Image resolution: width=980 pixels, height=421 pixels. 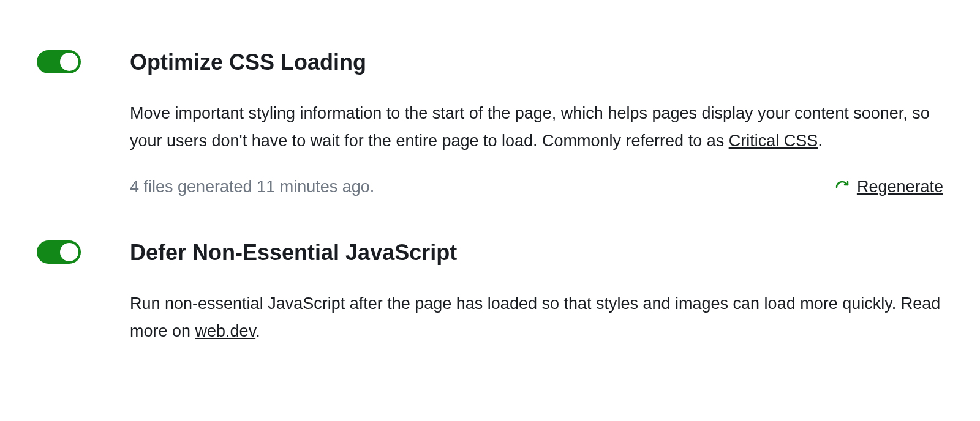 I want to click on setting-description: Move important styling information to th…, so click(x=537, y=127).